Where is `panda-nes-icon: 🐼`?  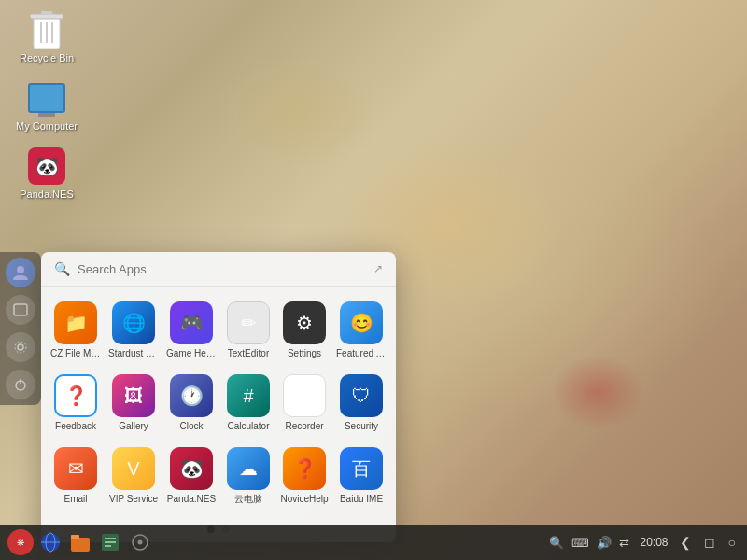 panda-nes-icon: 🐼 is located at coordinates (47, 166).